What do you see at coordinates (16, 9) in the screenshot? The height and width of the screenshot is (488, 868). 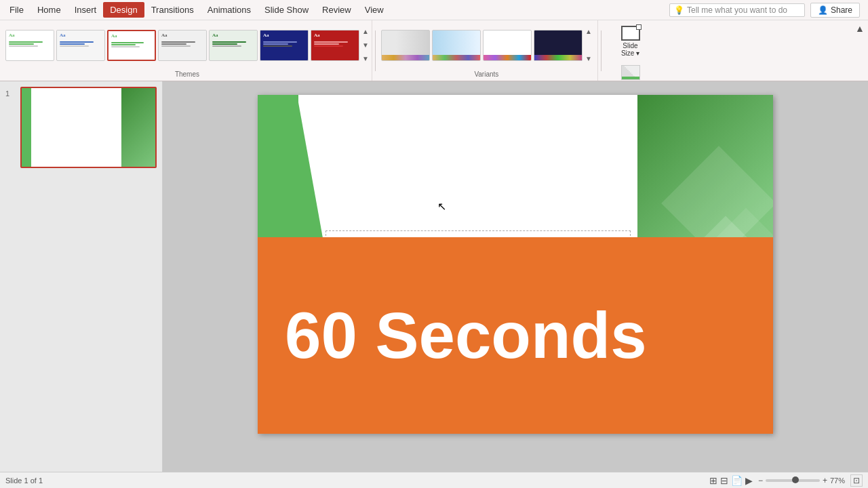 I see `menu-file: File` at bounding box center [16, 9].